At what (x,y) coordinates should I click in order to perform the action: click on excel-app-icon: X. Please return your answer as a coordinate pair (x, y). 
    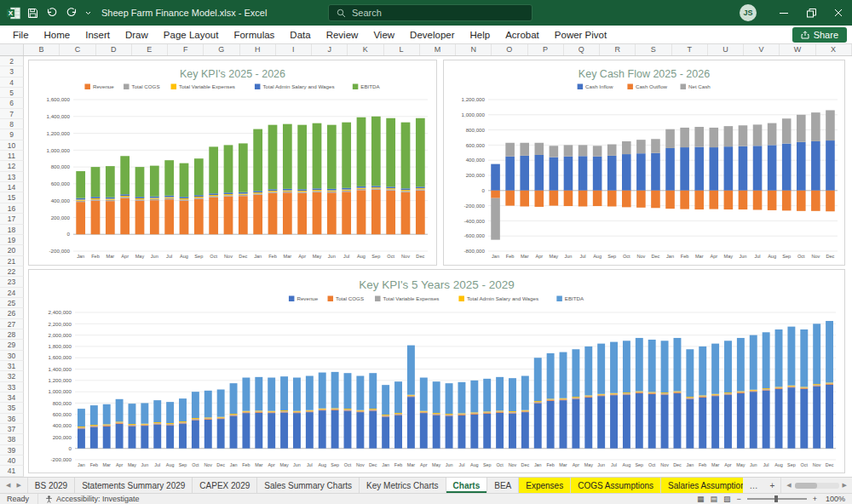
    Looking at the image, I should click on (14, 14).